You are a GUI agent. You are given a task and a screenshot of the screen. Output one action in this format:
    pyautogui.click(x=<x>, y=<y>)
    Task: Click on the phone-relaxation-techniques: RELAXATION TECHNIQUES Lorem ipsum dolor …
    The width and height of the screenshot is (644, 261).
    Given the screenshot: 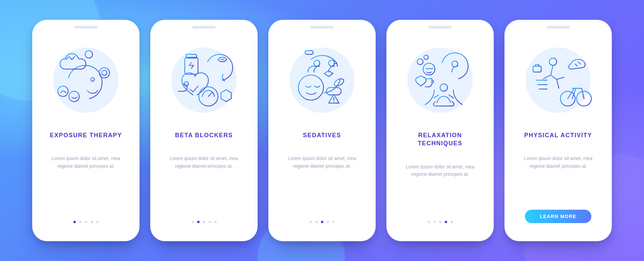 What is the action you would take?
    pyautogui.click(x=440, y=130)
    